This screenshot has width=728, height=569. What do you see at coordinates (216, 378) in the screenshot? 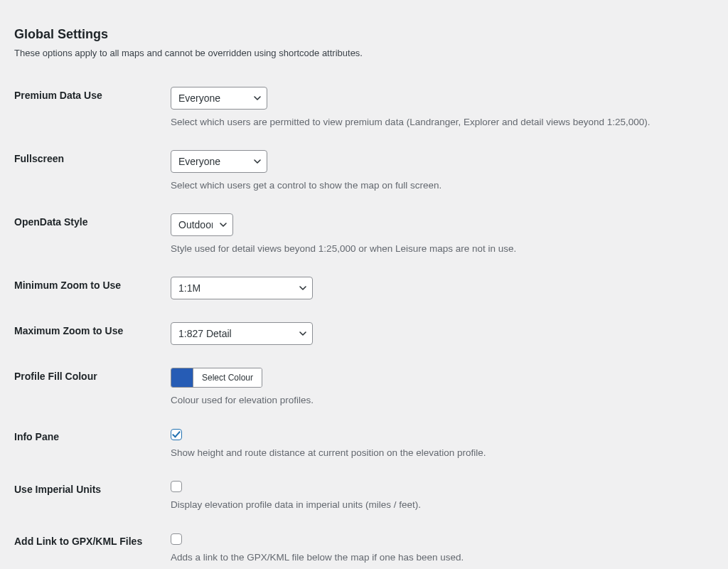
I see `profile-fill-colour-picker: Select Colour` at bounding box center [216, 378].